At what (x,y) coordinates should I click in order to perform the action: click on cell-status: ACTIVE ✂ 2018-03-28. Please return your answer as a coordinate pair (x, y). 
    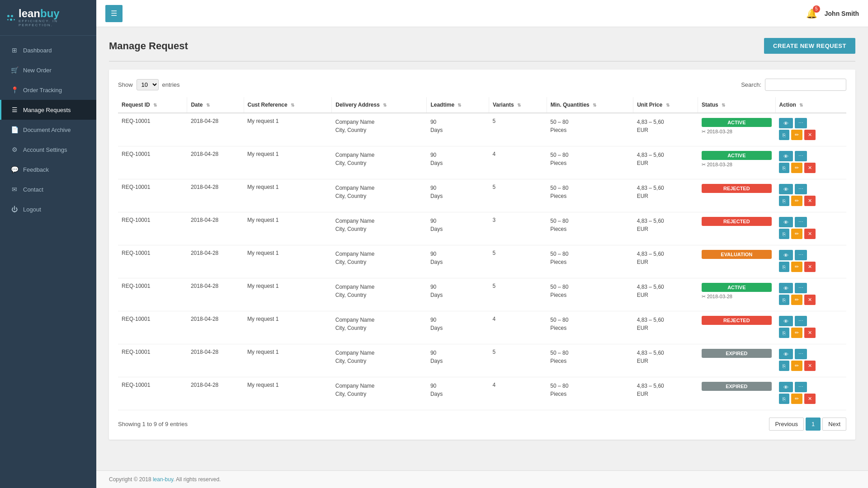
    Looking at the image, I should click on (737, 163).